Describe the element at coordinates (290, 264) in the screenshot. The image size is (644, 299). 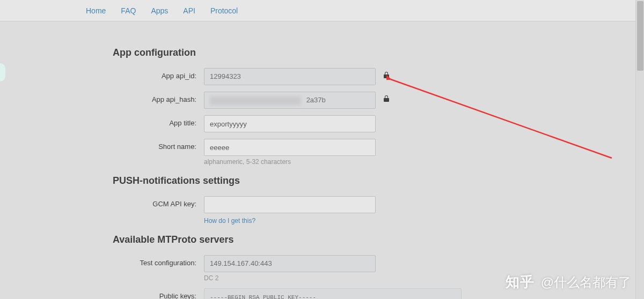
I see `value-test-config: 149.154.167.40:443` at that location.